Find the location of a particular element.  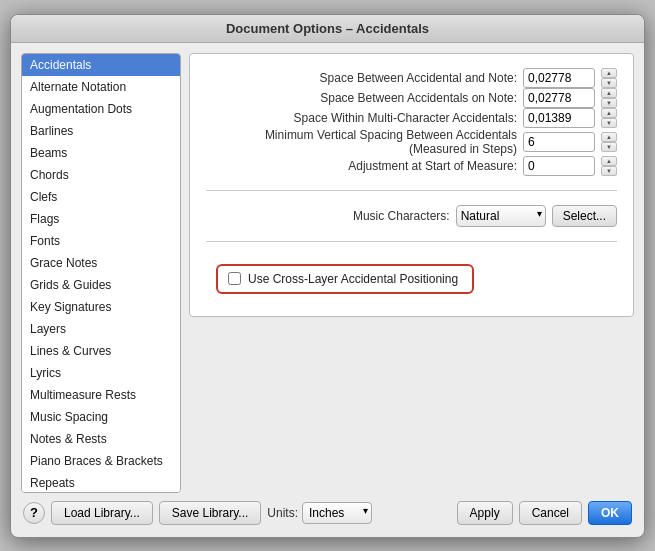

field-label-0: Space Between Accidental and Note: is located at coordinates (362, 78).